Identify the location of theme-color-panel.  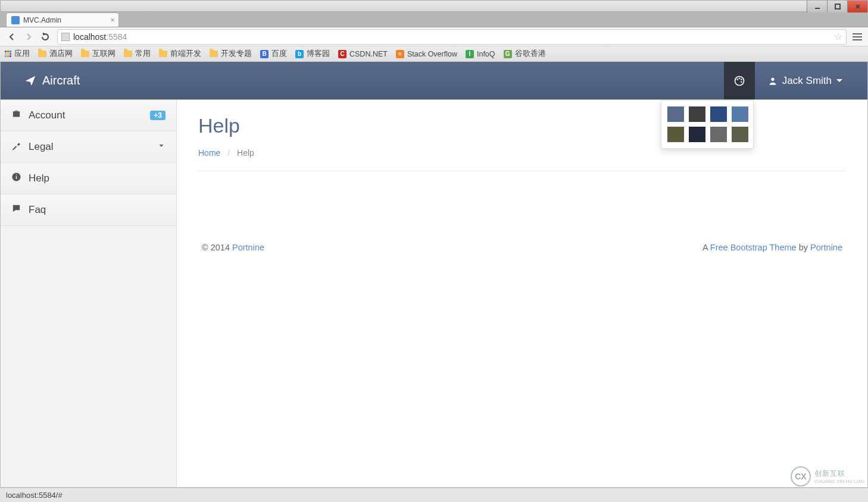
(707, 124).